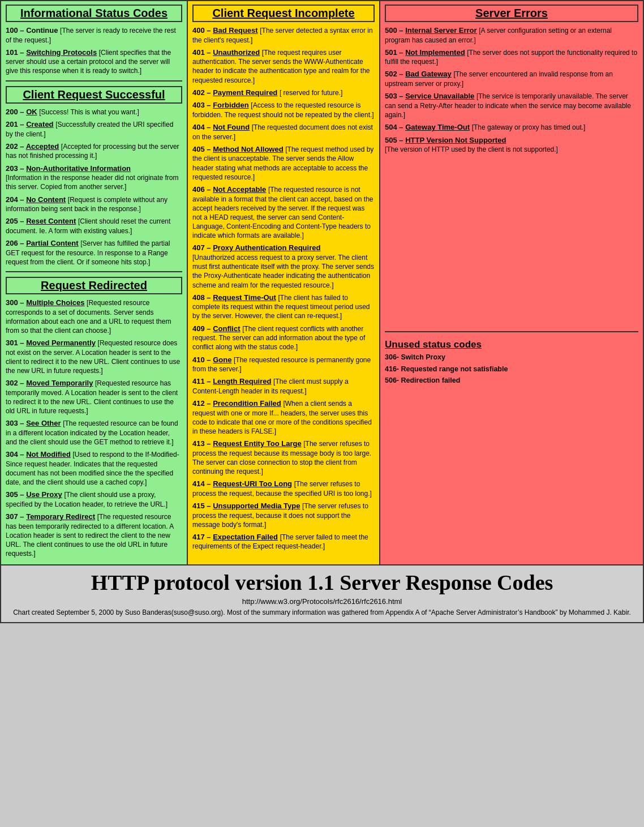 The height and width of the screenshot is (827, 644). What do you see at coordinates (94, 35) in the screenshot?
I see `code-100: 100 – Continue [The server is ready to r…` at bounding box center [94, 35].